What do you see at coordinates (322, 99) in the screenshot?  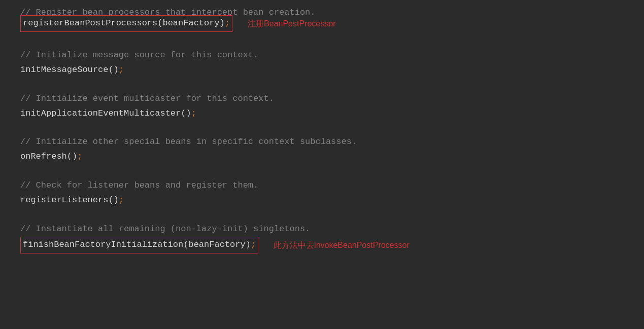 I see `comment-line-3: // Initialize event multicaster for this…` at bounding box center [322, 99].